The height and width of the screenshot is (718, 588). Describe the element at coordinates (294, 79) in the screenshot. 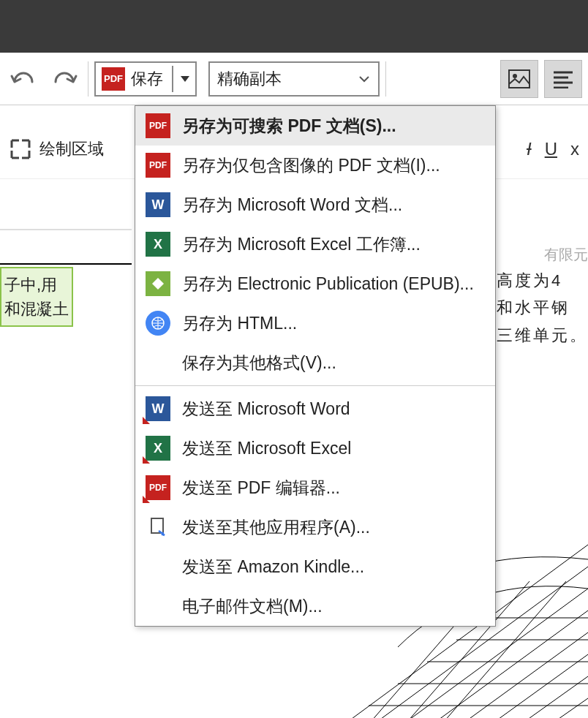

I see `format-select: 精确副本` at that location.